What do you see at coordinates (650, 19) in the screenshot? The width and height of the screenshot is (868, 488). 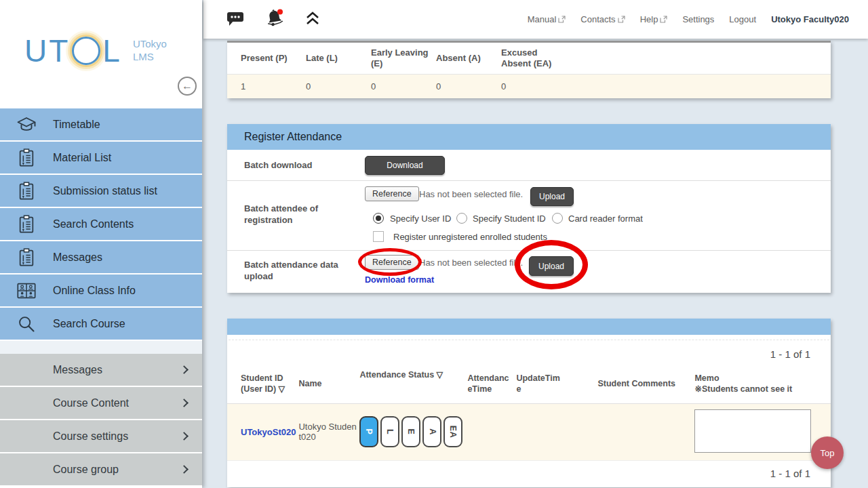 I see `help-link-label: Help` at bounding box center [650, 19].